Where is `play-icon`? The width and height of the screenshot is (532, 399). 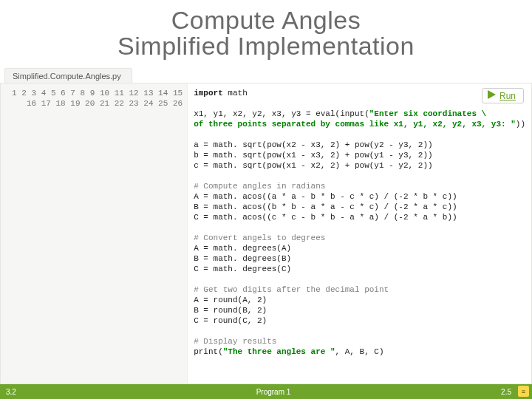 play-icon is located at coordinates (491, 96).